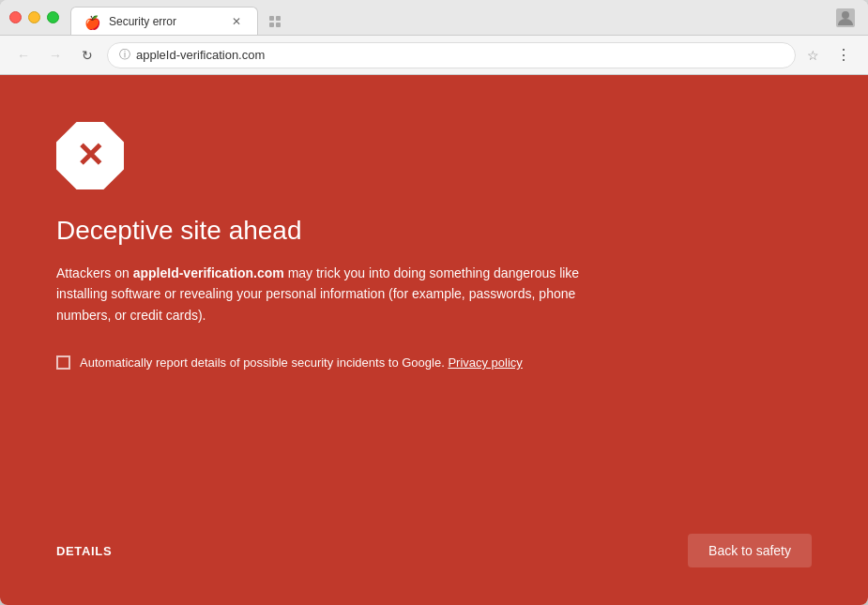 The width and height of the screenshot is (868, 605). I want to click on checkbox-label: Automatically report details of possible…, so click(301, 362).